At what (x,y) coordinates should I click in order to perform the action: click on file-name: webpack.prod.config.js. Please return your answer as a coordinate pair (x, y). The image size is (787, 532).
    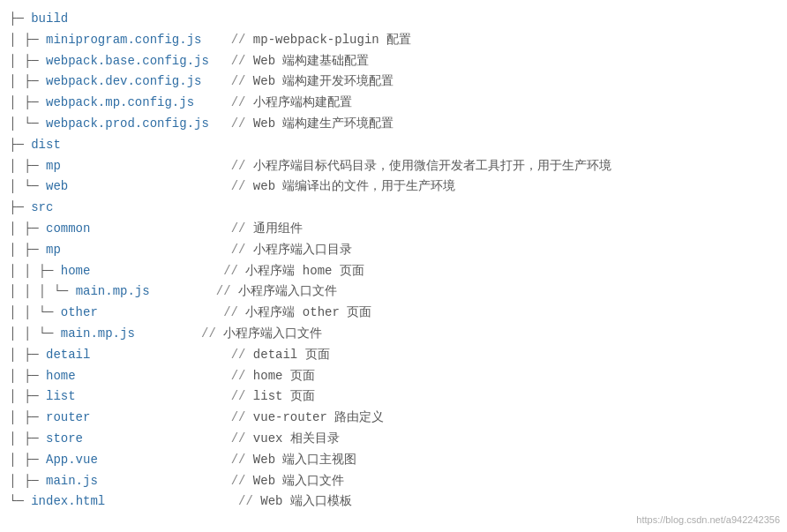
    Looking at the image, I should click on (127, 124).